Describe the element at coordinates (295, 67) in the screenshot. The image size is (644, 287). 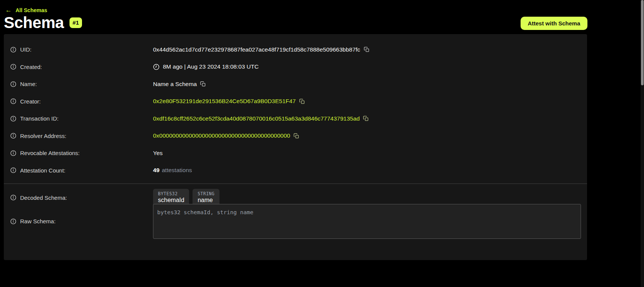
I see `created-row: Created: 8M ago | Aug 23 2024 18:08:03 U…` at that location.